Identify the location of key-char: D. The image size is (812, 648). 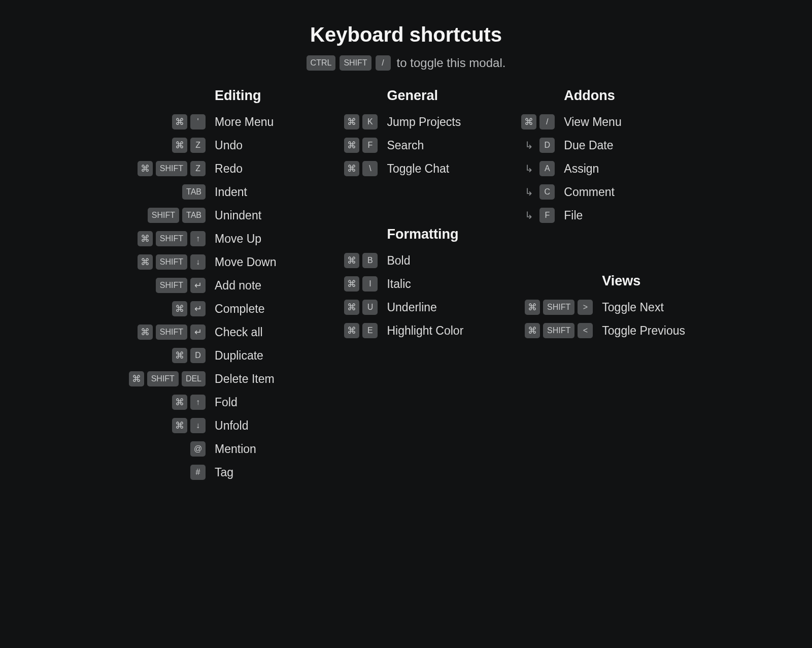
(198, 355).